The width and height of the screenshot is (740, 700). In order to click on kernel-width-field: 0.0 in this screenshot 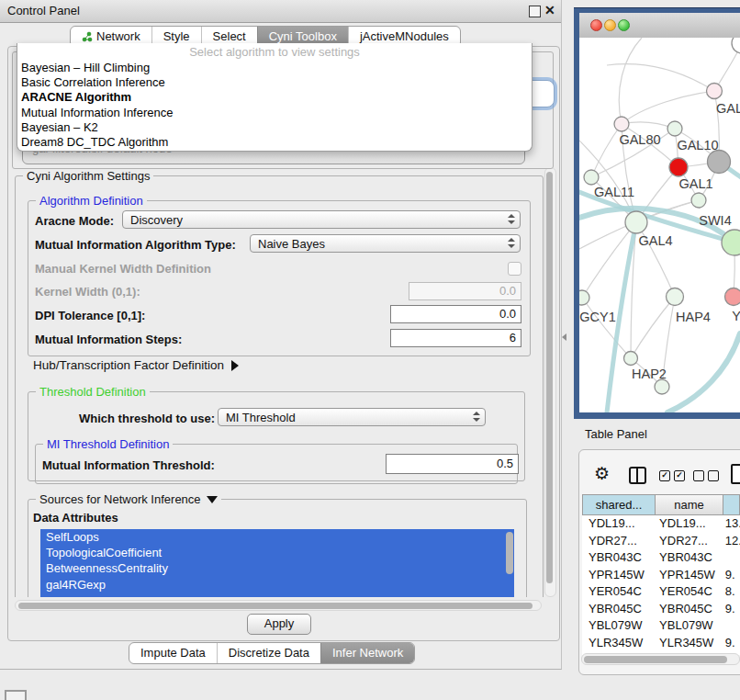, I will do `click(465, 291)`.